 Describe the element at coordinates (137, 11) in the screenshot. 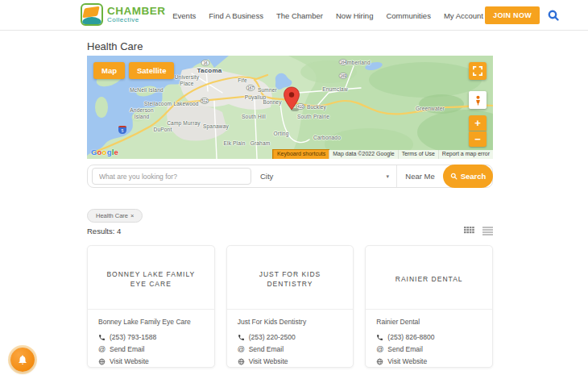

I see `logo-title: CHAMBER` at that location.